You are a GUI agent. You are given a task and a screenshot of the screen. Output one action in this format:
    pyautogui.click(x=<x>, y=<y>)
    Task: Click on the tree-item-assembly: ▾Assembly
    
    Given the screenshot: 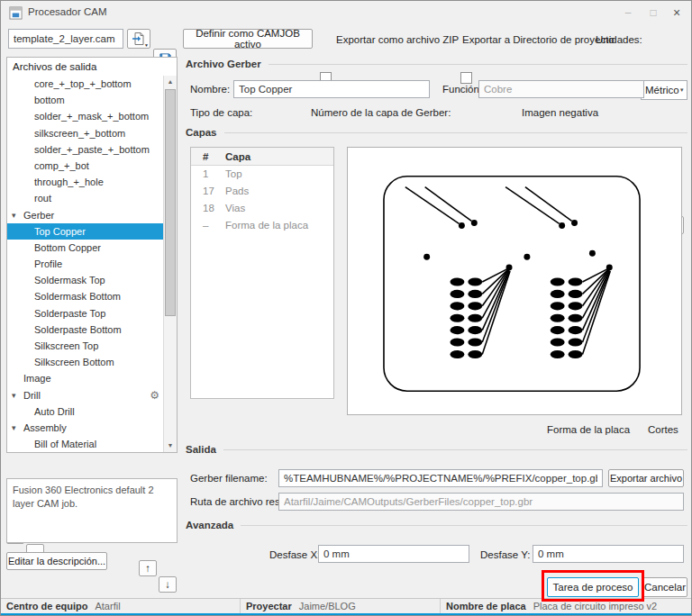 What is the action you would take?
    pyautogui.click(x=85, y=428)
    